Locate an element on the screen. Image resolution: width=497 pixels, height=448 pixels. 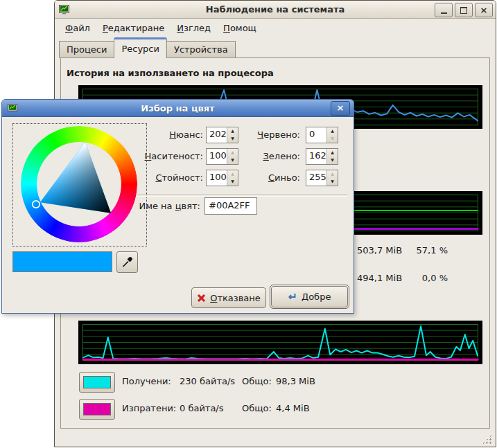
value-value: 100 is located at coordinates (216, 178).